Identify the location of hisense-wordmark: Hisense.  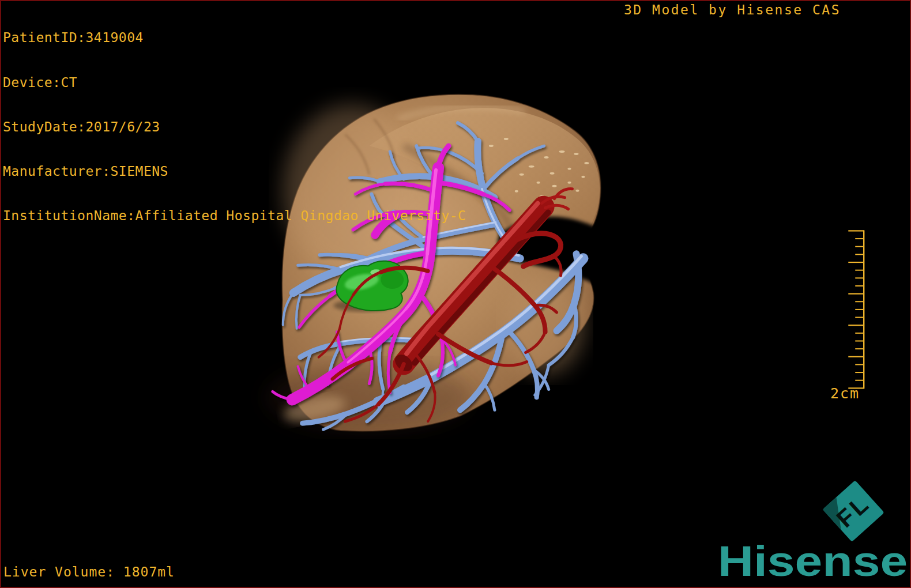
(813, 561).